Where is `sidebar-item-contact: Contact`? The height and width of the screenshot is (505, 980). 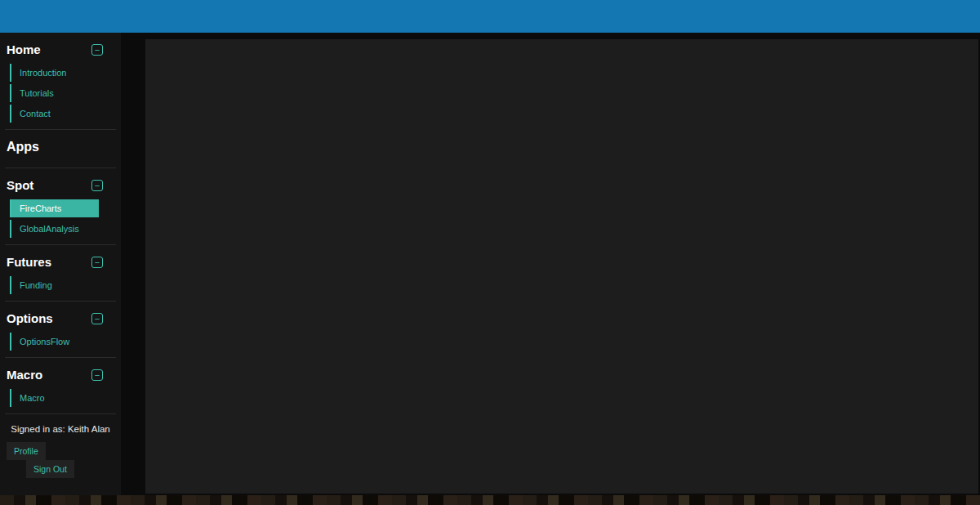 sidebar-item-contact: Contact is located at coordinates (56, 114).